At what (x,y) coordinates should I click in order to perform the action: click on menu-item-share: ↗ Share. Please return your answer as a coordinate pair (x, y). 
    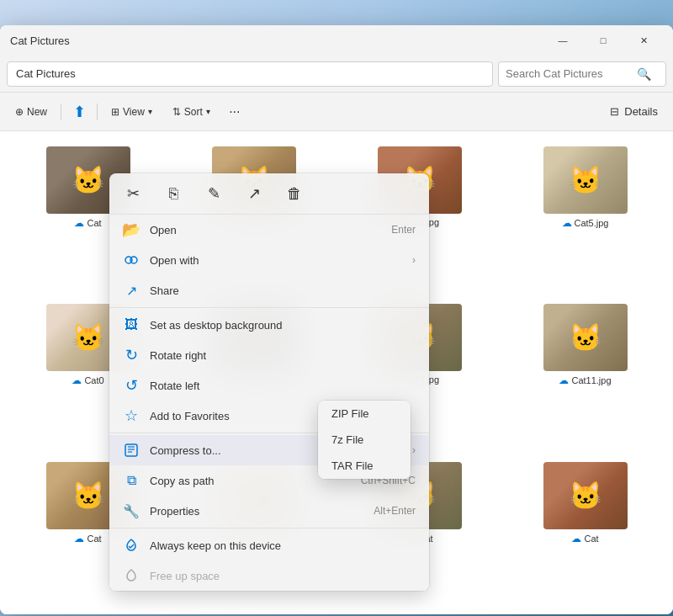
    Looking at the image, I should click on (269, 290).